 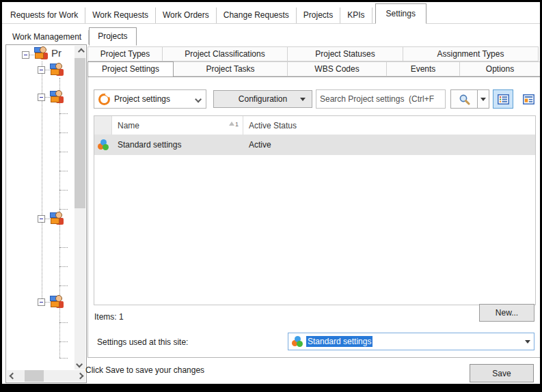 What do you see at coordinates (262, 99) in the screenshot?
I see `configuration-button: Configuration` at bounding box center [262, 99].